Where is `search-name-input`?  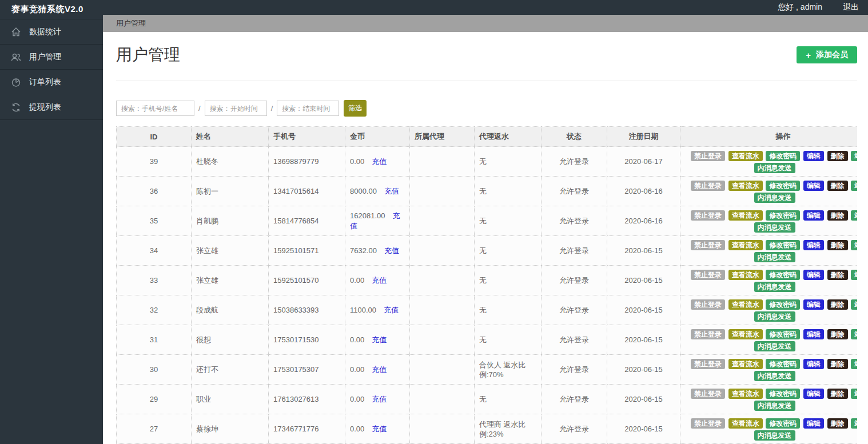
search-name-input is located at coordinates (156, 109).